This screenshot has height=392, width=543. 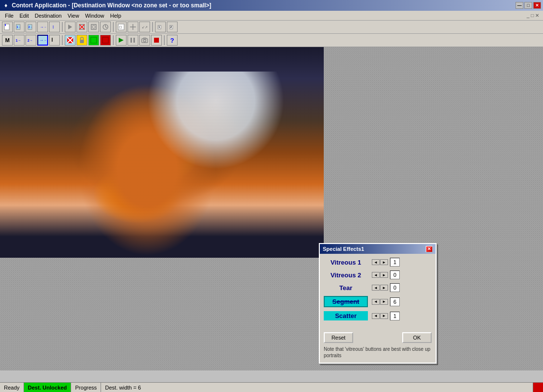 What do you see at coordinates (384, 262) in the screenshot?
I see `spinner-vitreous1-right: ►` at bounding box center [384, 262].